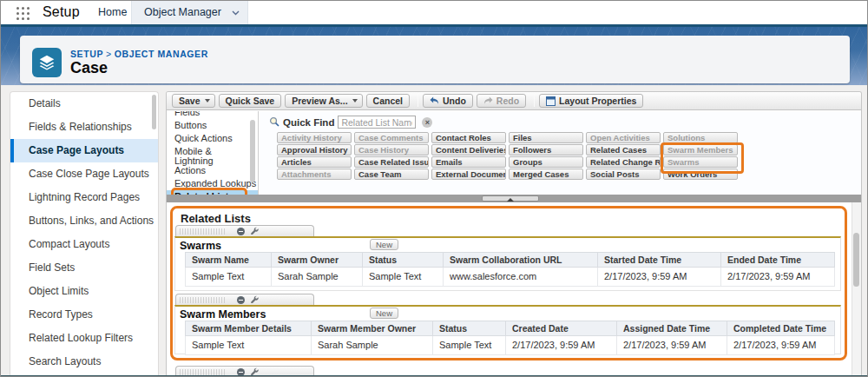  What do you see at coordinates (508, 264) in the screenshot?
I see `related-list-swarms: Swarms New Swarm Name Swarm Owner Status…` at bounding box center [508, 264].